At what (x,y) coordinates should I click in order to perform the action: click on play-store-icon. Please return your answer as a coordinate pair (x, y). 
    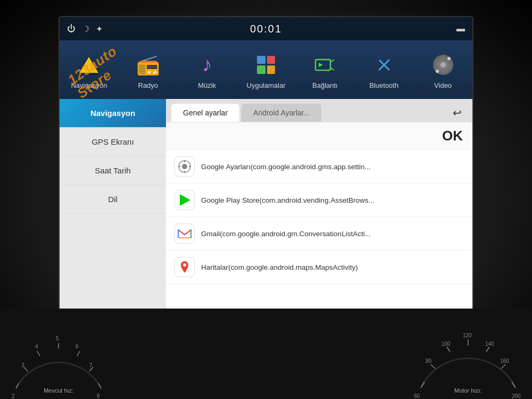
    Looking at the image, I should click on (185, 200).